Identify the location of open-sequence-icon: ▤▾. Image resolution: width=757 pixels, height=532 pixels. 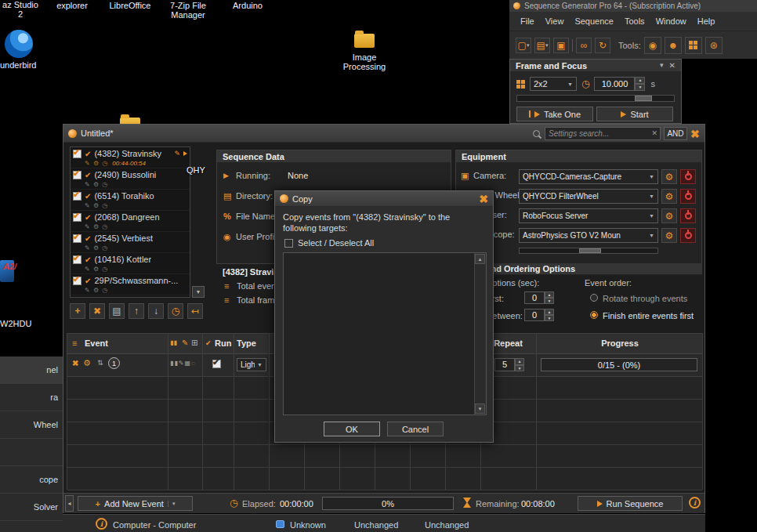
(542, 45).